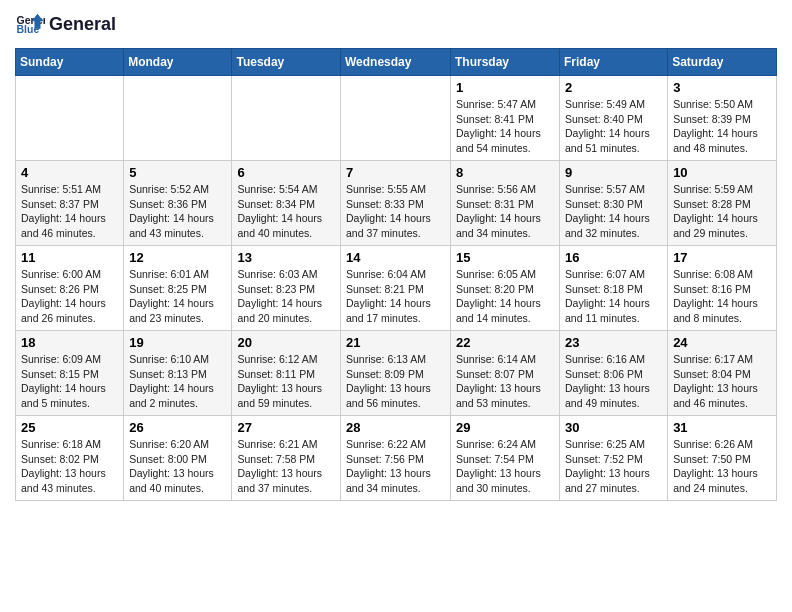 The width and height of the screenshot is (792, 612). What do you see at coordinates (396, 374) in the screenshot?
I see `calendar-week-row: 18Sunrise: 6:09 AM Sunset: 8:15 PM Dayli…` at bounding box center [396, 374].